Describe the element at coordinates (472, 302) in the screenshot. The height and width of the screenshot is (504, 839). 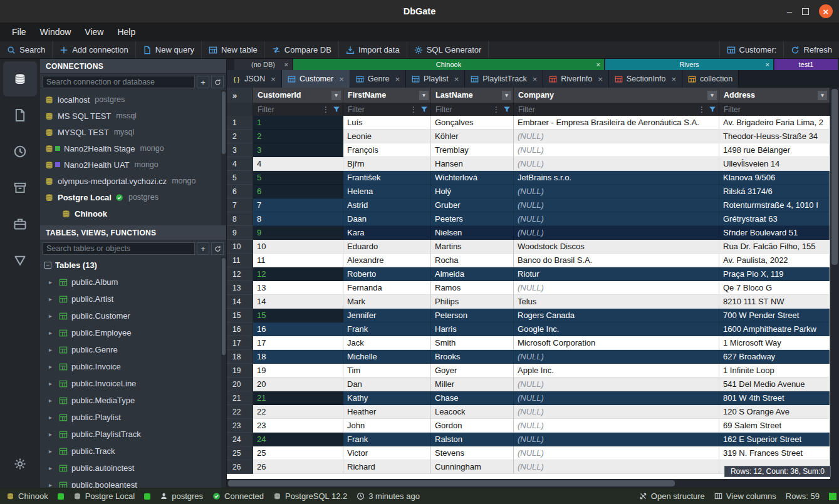
I see `grid-cell: Philips` at that location.